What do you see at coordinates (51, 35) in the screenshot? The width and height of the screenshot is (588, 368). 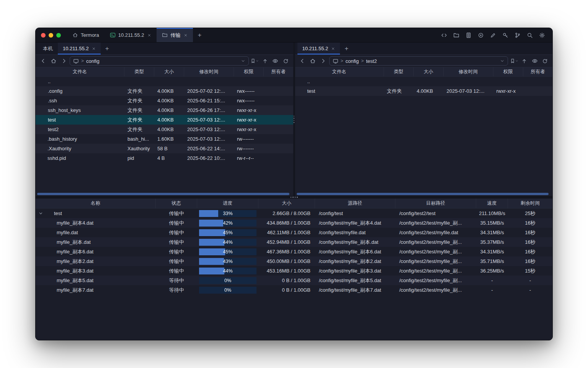 I see `minimize-window-button` at bounding box center [51, 35].